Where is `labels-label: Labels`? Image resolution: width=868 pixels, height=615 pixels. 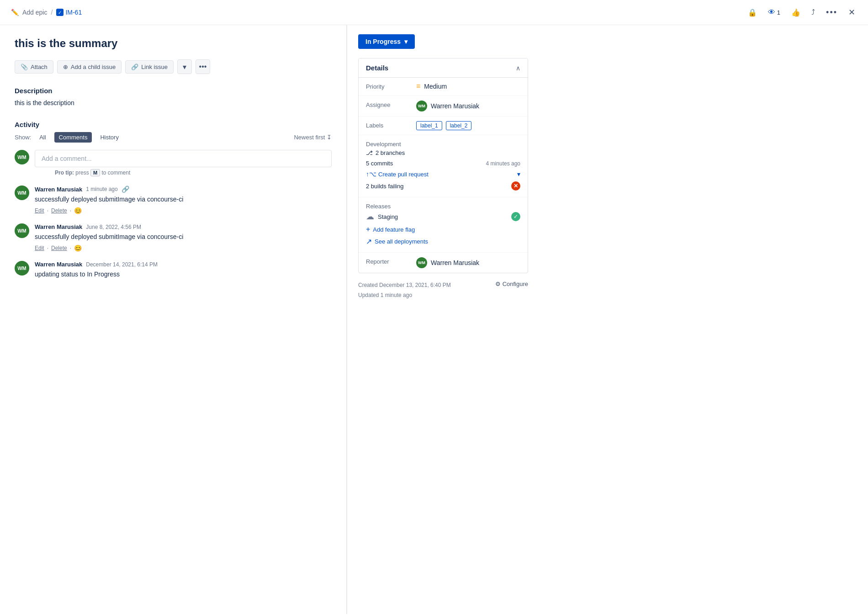 labels-label: Labels is located at coordinates (391, 125).